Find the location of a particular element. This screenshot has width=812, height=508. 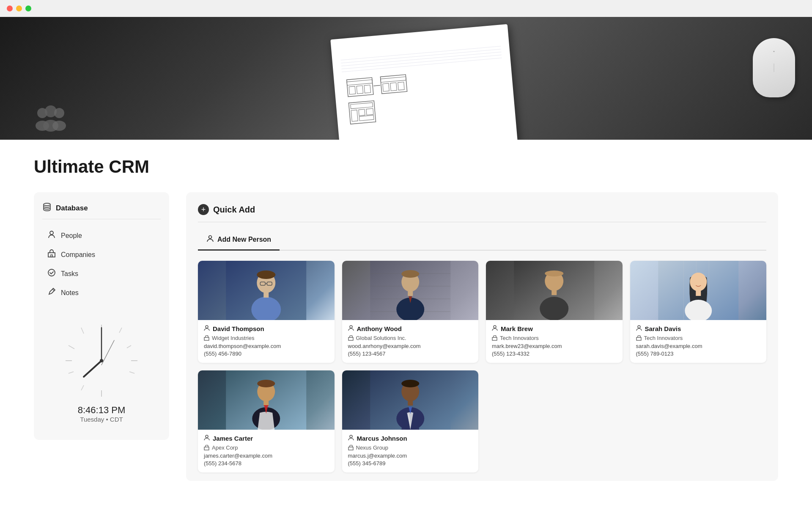

notes-icon is located at coordinates (52, 293).